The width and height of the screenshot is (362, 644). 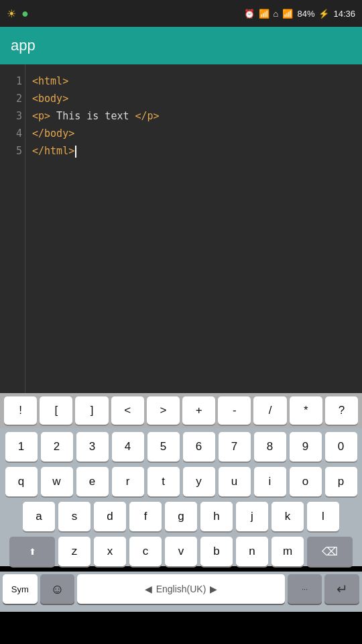 What do you see at coordinates (181, 551) in the screenshot?
I see `zxcv-row: ⬆ z x c v b n m ⌫` at bounding box center [181, 551].